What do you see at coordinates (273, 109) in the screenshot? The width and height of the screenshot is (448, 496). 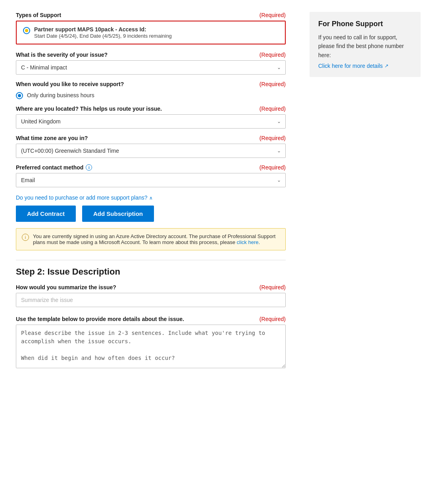 I see `location-required: (Required)` at bounding box center [273, 109].